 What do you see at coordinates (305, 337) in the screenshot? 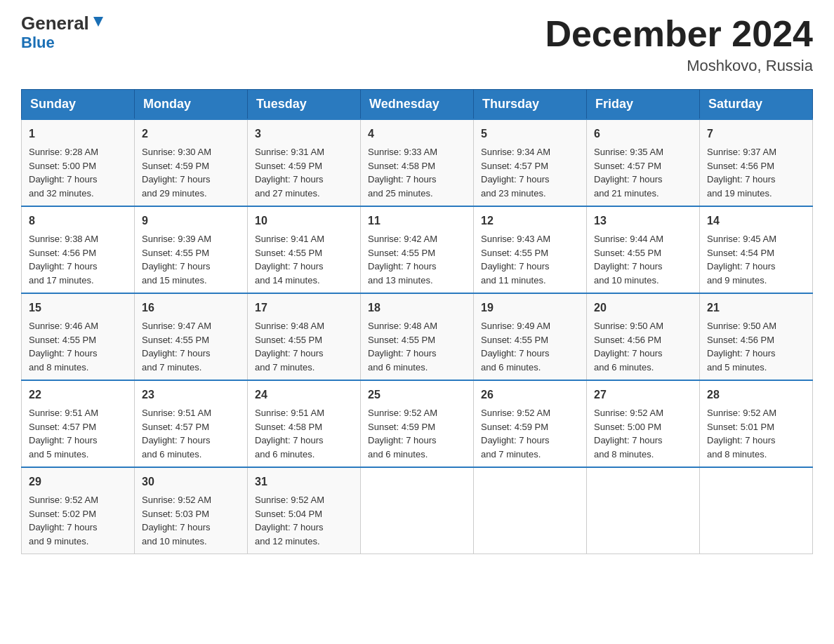
I see `table-row: 17 Sunrise: 9:48 AM Sunset: 4:55 PM Dayl…` at bounding box center [305, 337].